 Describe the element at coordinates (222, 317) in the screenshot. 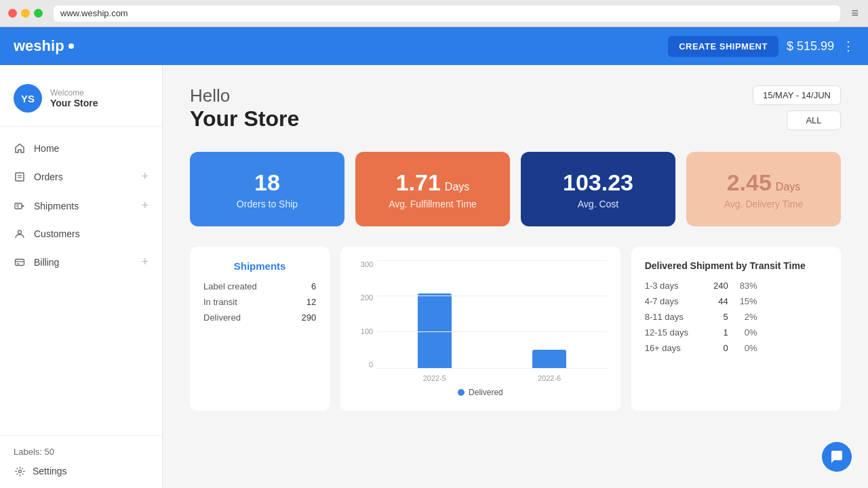

I see `delivered-text: Delivered` at that location.